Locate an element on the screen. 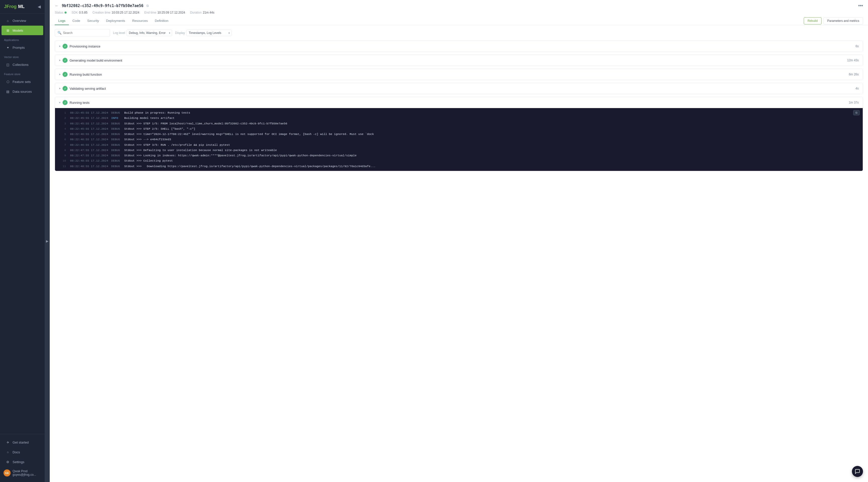 The image size is (868, 482). sidebar-item-prompts: ✦ Prompts is located at coordinates (22, 48).